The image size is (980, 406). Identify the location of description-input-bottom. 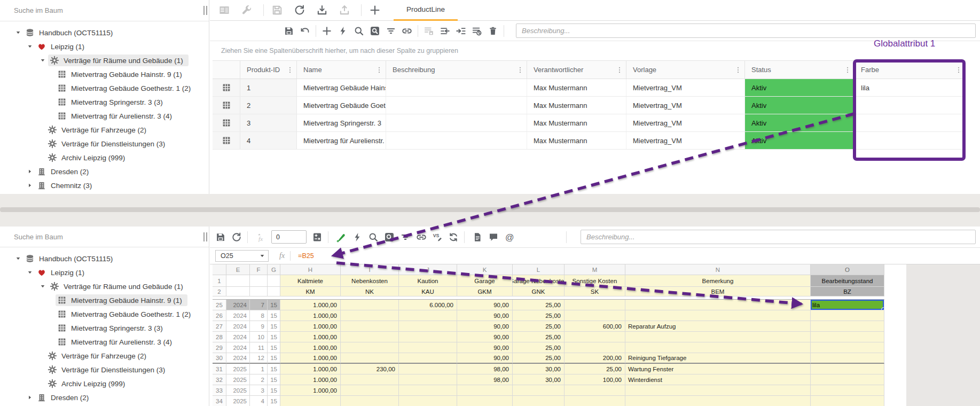
(778, 237).